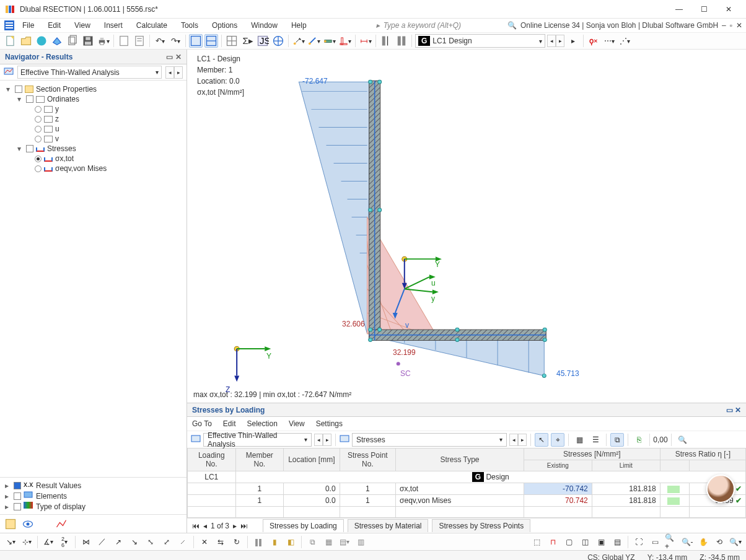 The width and height of the screenshot is (746, 560). What do you see at coordinates (183, 542) in the screenshot?
I see `bb-sel5-icon: ⟋` at bounding box center [183, 542].